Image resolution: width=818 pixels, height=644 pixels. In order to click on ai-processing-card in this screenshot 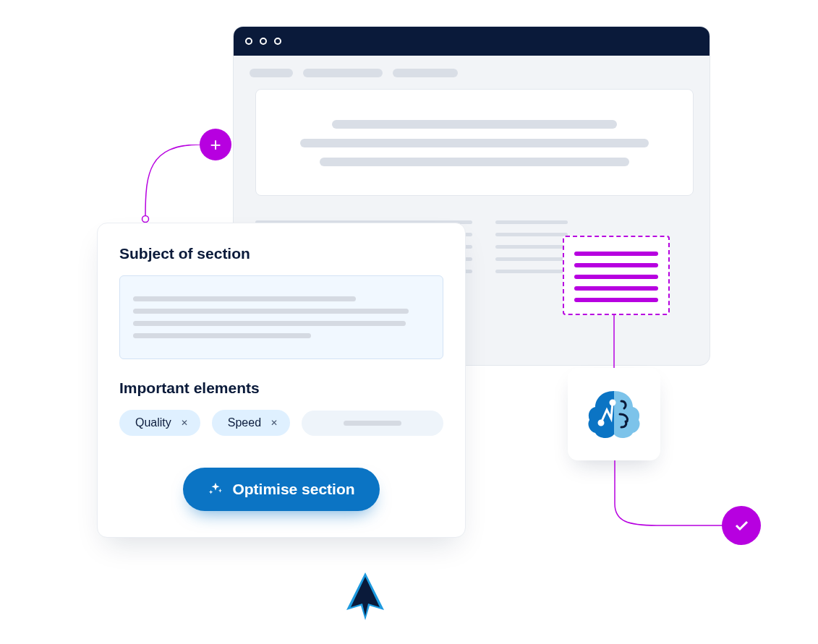, I will do `click(614, 414)`.